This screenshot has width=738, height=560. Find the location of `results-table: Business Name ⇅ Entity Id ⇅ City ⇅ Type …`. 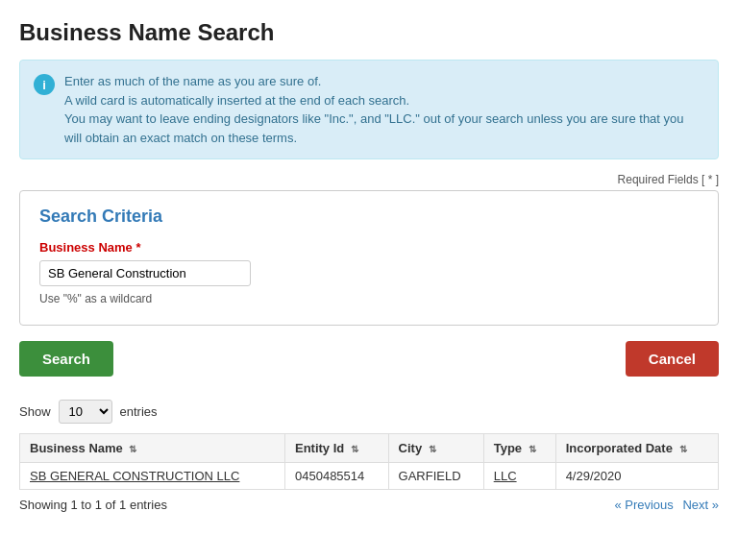

results-table: Business Name ⇅ Entity Id ⇅ City ⇅ Type … is located at coordinates (369, 461).